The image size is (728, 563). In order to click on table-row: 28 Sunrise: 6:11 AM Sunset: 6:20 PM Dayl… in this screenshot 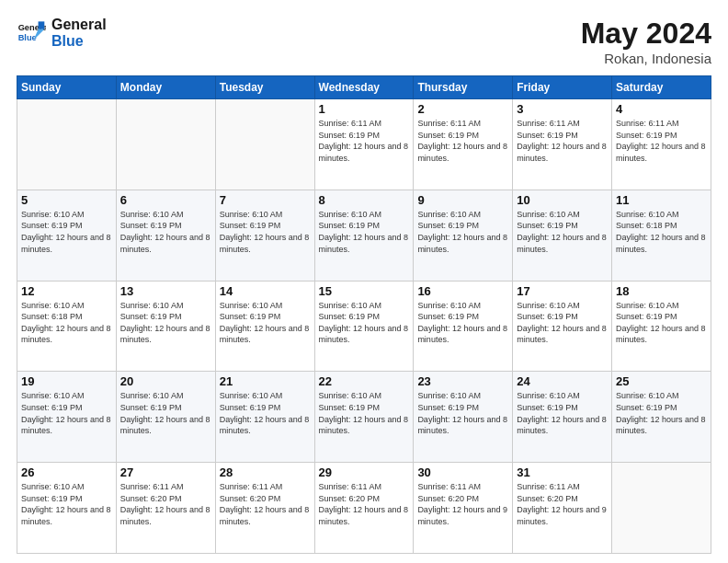, I will do `click(265, 508)`.